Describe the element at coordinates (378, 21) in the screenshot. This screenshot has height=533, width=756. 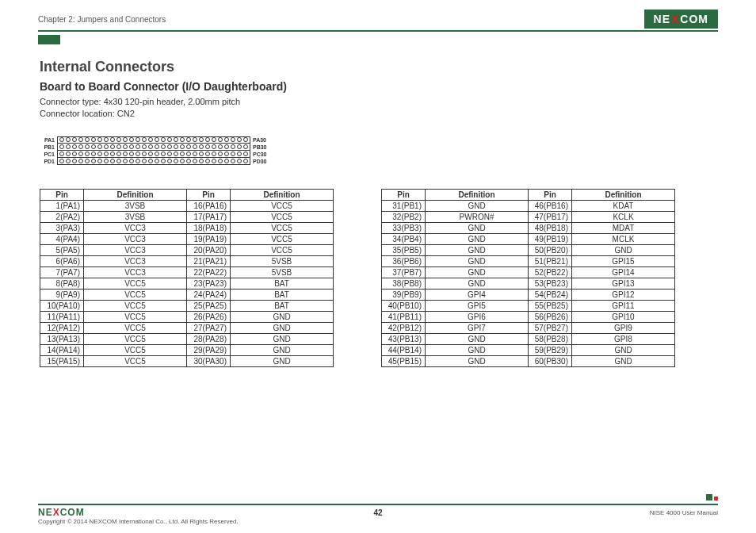
I see `page-header: Chapter 2: Jumpers and Connectors NEXCOM` at that location.